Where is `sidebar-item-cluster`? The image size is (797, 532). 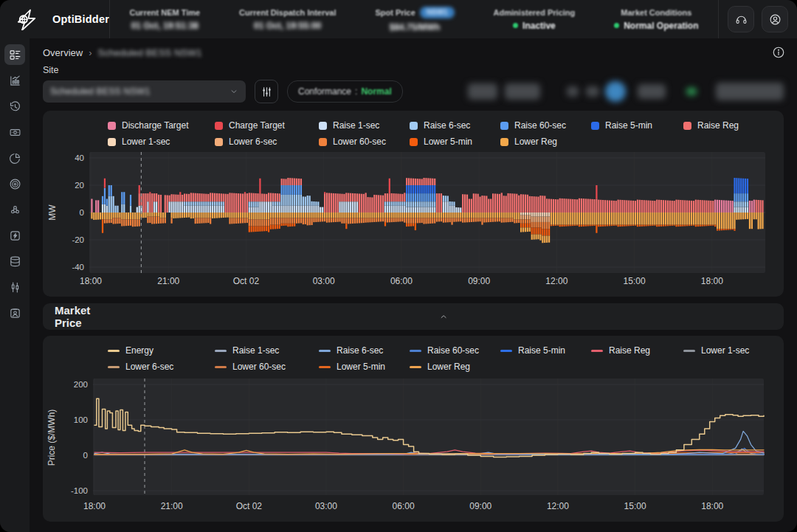 sidebar-item-cluster is located at coordinates (15, 210).